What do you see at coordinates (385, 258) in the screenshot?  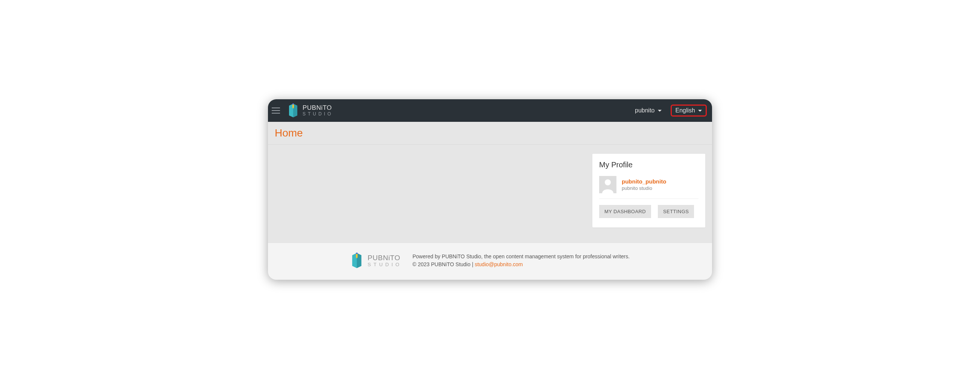 I see `footer-brand-name: PUBNiTO` at bounding box center [385, 258].